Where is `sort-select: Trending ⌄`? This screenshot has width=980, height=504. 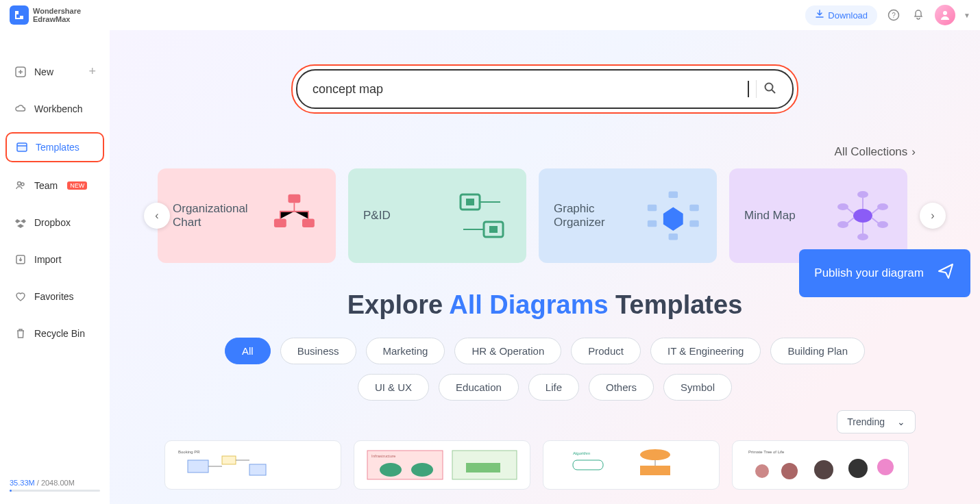 sort-select: Trending ⌄ is located at coordinates (876, 422).